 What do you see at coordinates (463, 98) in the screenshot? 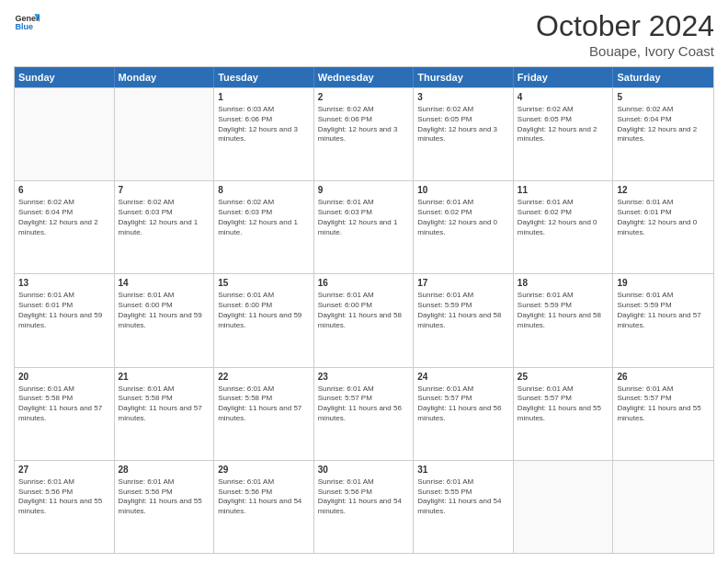
I see `day-number: 3` at bounding box center [463, 98].